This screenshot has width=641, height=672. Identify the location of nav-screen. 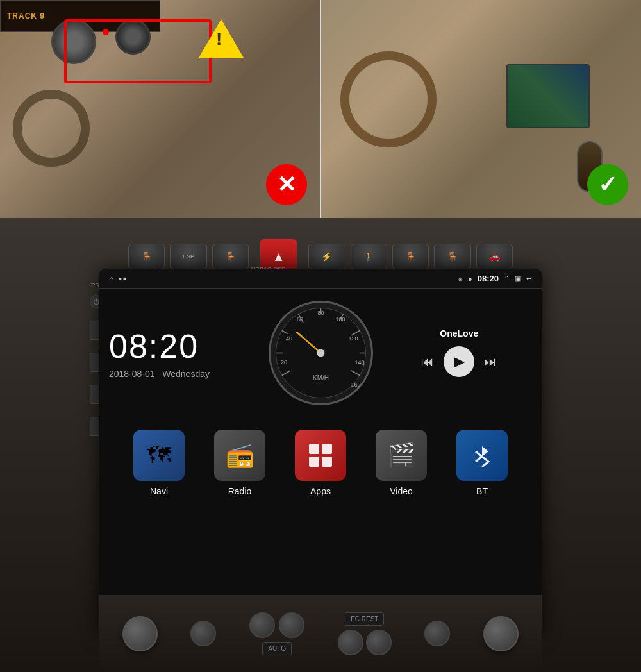
(548, 96).